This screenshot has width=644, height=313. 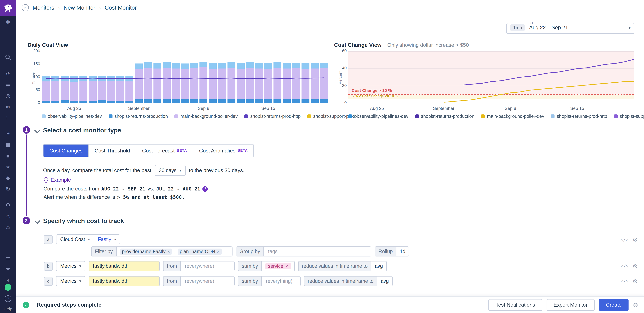 What do you see at coordinates (185, 108) in the screenshot?
I see `daily-x-ticks: Aug 25SeptemberSep 8Sep 15` at bounding box center [185, 108].